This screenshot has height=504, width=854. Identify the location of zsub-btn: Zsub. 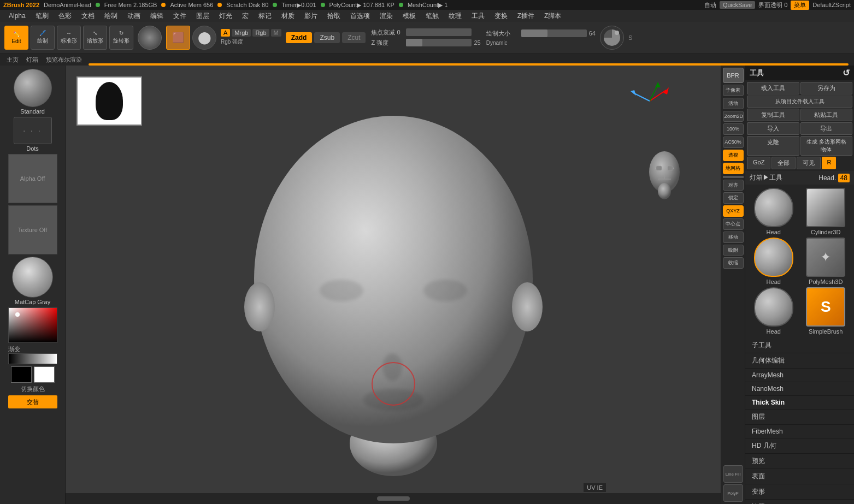
(327, 38).